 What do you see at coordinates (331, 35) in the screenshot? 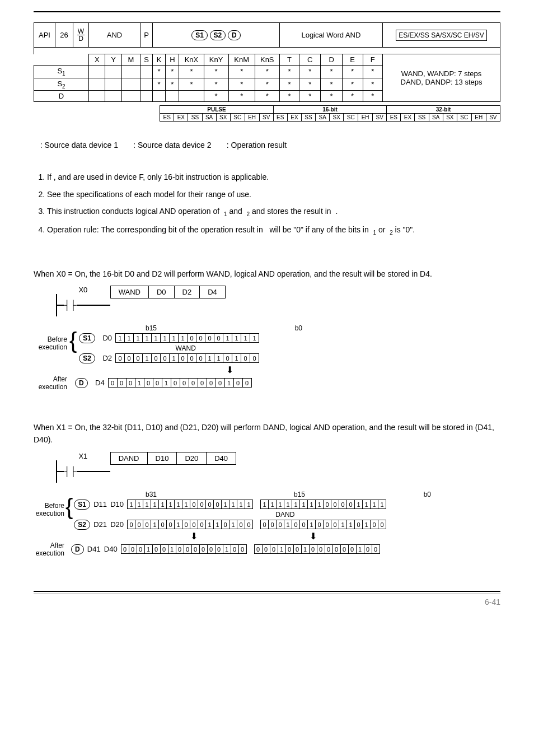
I see `func-label: Logical Word AND` at bounding box center [331, 35].